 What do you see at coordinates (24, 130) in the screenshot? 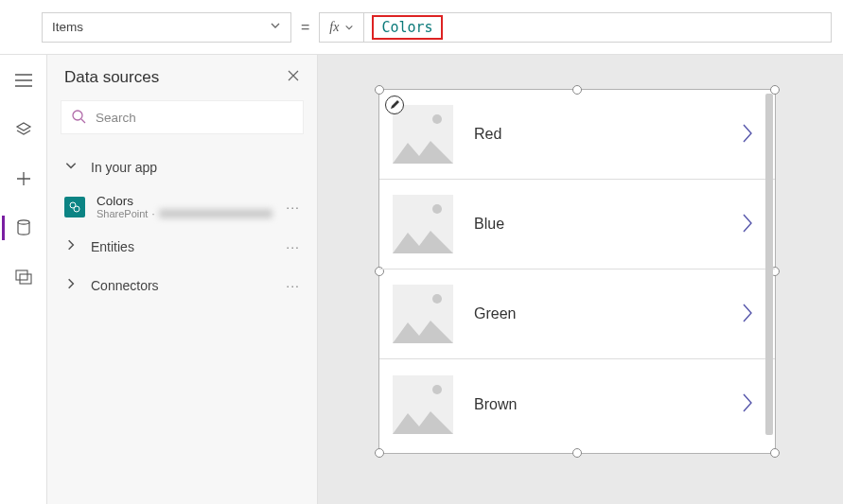
I see `insert-icon` at bounding box center [24, 130].